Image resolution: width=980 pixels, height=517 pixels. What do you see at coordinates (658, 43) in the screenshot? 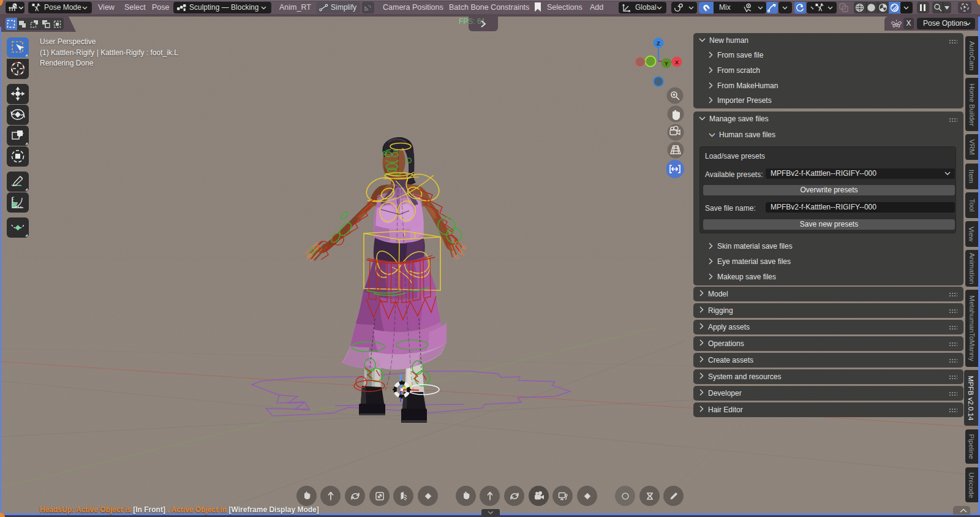
I see `svg-text: Z` at bounding box center [658, 43].